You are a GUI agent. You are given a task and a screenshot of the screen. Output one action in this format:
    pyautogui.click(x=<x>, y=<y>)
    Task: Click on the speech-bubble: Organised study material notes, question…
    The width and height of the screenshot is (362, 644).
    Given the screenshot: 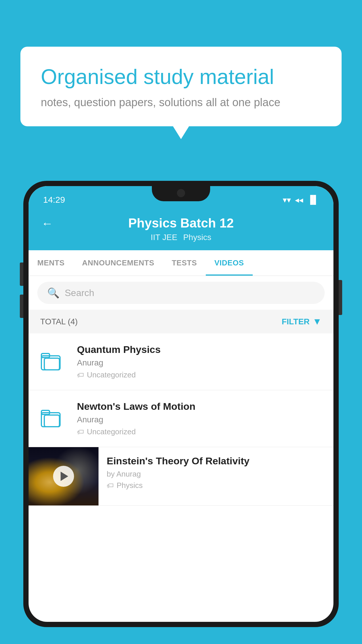 What is the action you would take?
    pyautogui.click(x=181, y=86)
    